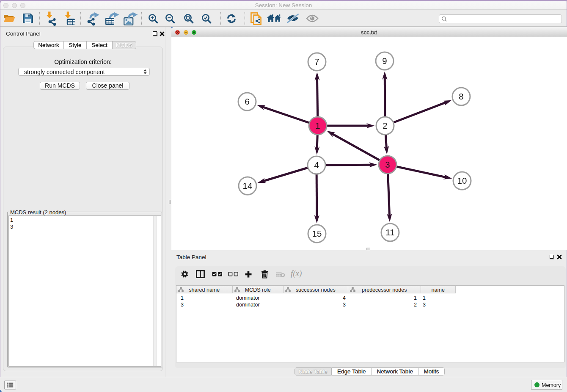 The image size is (567, 392). What do you see at coordinates (462, 180) in the screenshot?
I see `svg-text: 10` at bounding box center [462, 180].